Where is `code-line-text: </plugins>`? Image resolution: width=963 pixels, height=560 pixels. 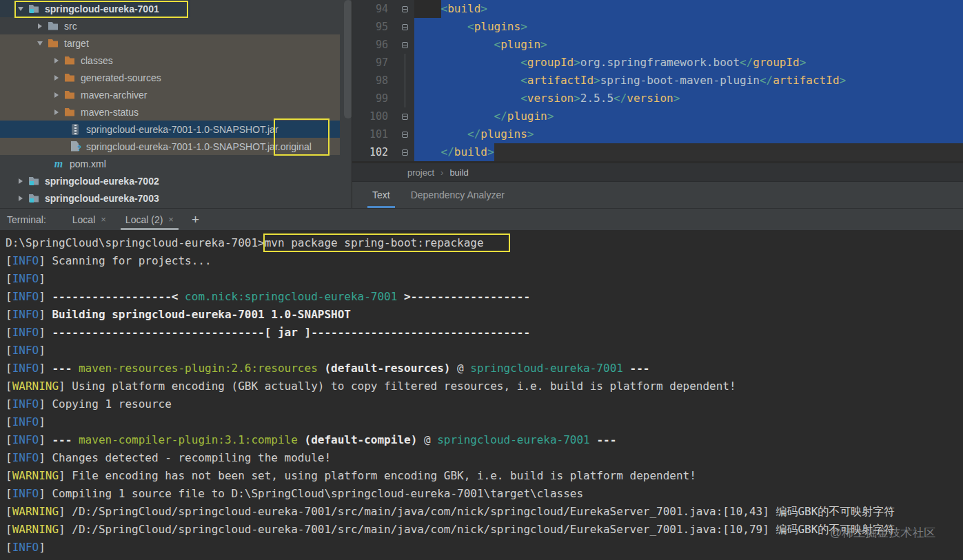
code-line-text: </plugins> is located at coordinates (689, 134).